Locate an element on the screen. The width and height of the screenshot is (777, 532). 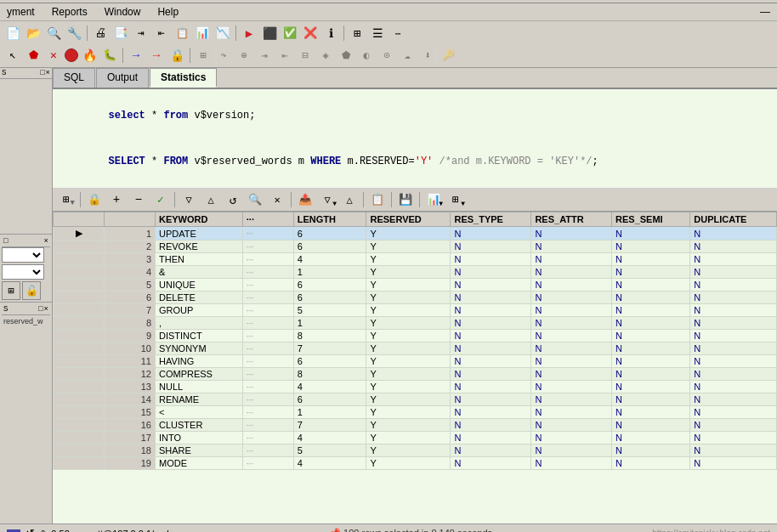
col-keyword: KEYWORD is located at coordinates (199, 219).